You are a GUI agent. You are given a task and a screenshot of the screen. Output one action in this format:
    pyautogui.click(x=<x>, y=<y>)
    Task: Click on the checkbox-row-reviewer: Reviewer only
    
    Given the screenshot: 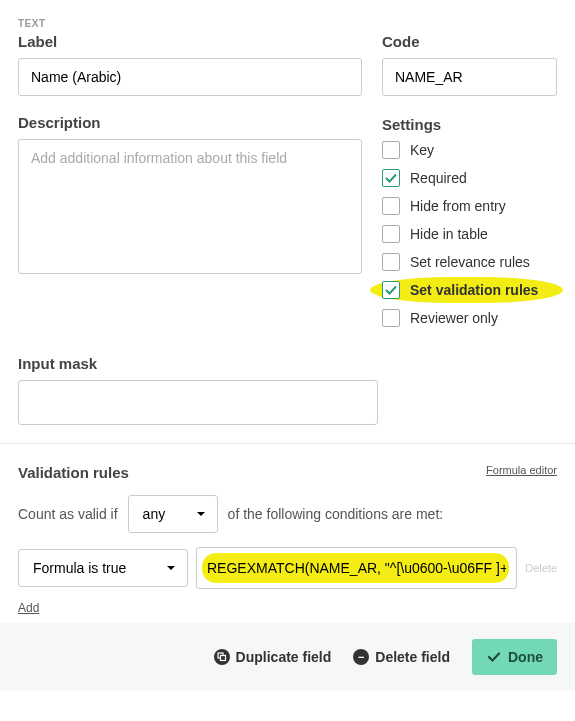 What is the action you would take?
    pyautogui.click(x=470, y=318)
    